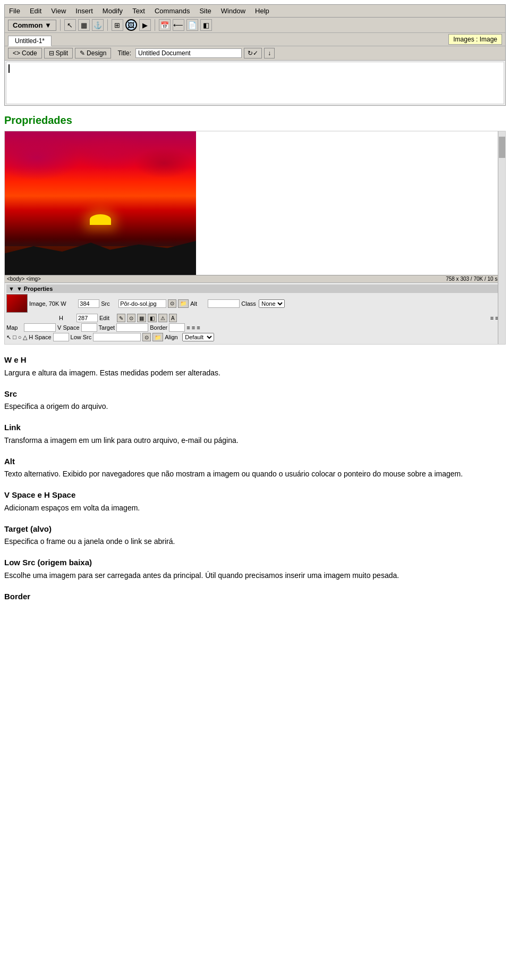 This screenshot has height=980, width=510. I want to click on vspace-desc: Adicionam espaços em volta da imagem., so click(255, 508).